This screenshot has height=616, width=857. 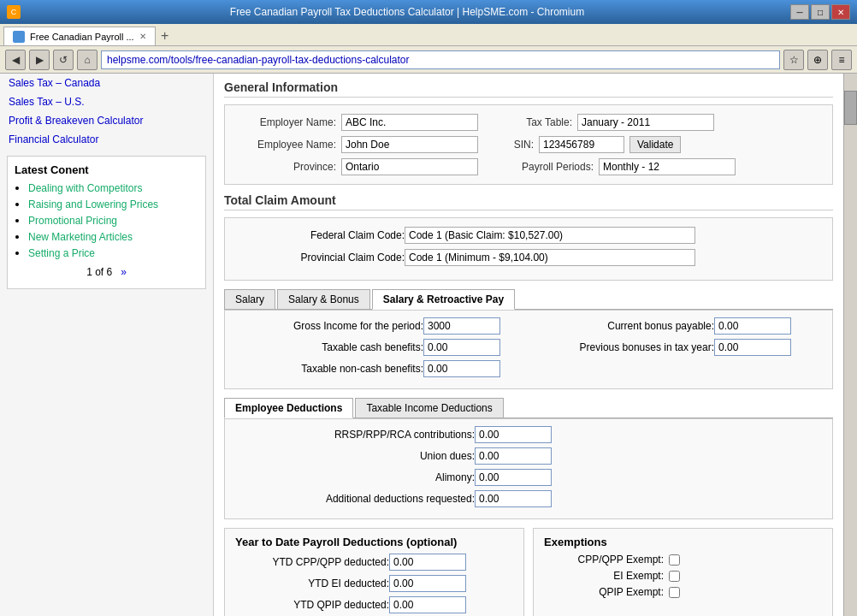 I want to click on ytd-cpp-input, so click(x=428, y=562).